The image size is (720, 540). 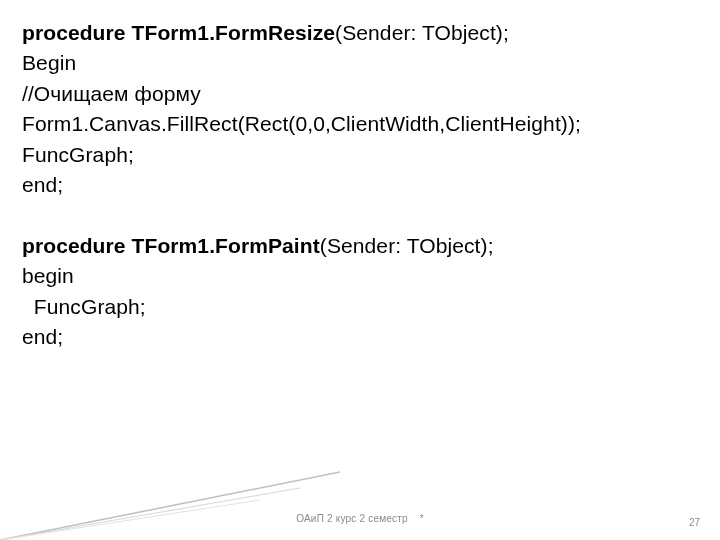 I want to click on code-line-8: procedure TForm1.FormPaint(Sender: TObje…, so click(x=360, y=246).